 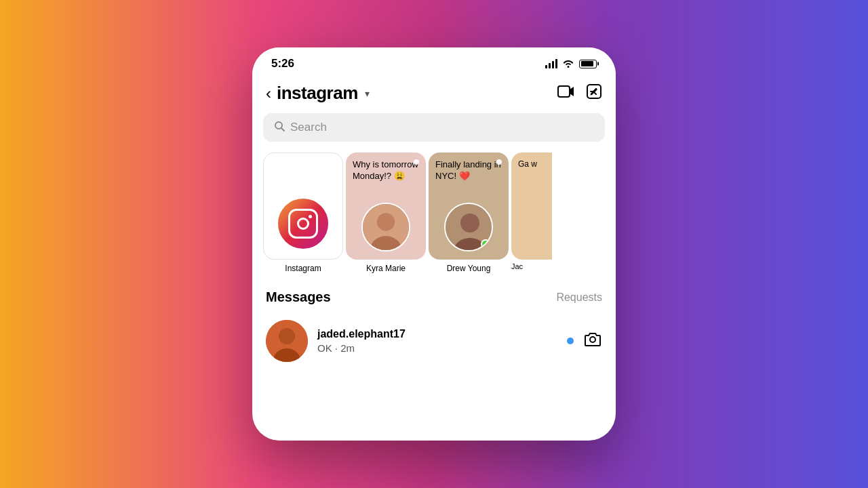 What do you see at coordinates (386, 268) in the screenshot?
I see `story-name-kyra: Kyra Marie` at bounding box center [386, 268].